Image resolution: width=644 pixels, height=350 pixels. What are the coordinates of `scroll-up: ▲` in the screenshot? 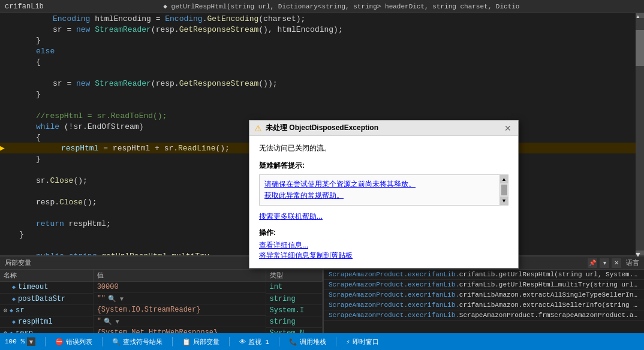 It's located at (640, 16).